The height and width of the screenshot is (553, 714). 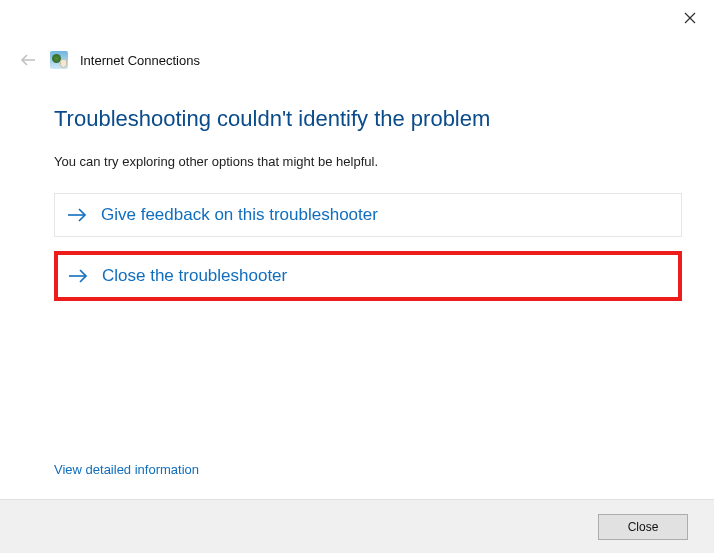 What do you see at coordinates (357, 526) in the screenshot?
I see `footer-bar: Close` at bounding box center [357, 526].